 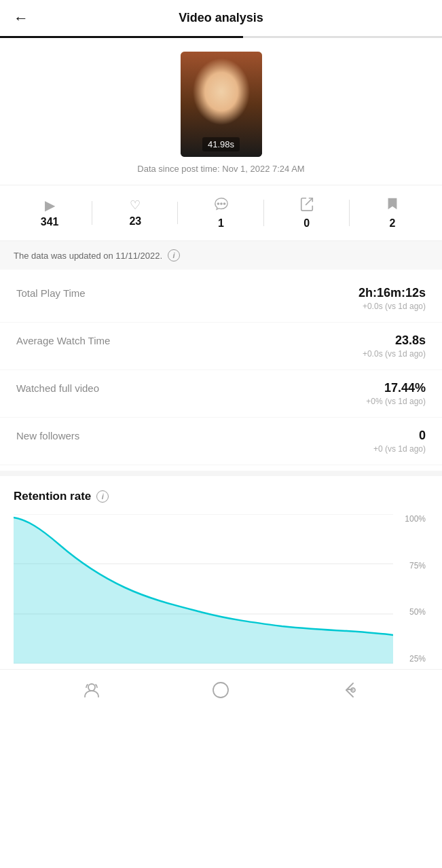 I want to click on back-button: ←, so click(x=21, y=18).